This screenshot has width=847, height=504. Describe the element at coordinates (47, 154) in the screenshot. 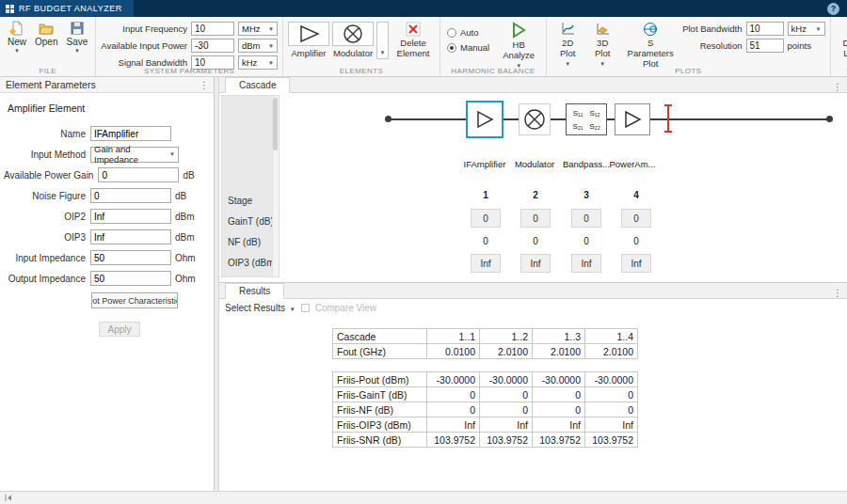

I see `input-method-label: Input Method` at that location.